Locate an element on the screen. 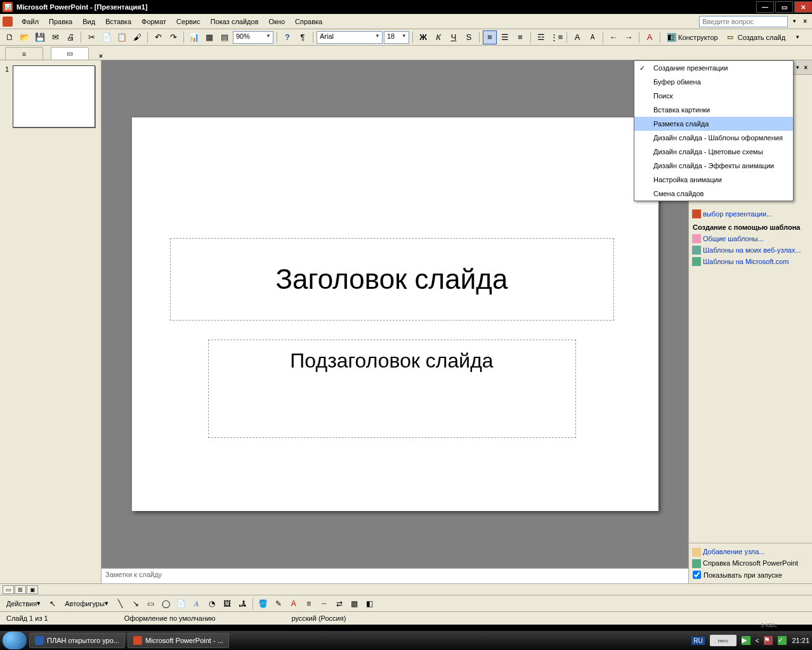  oval-icon: ◯ is located at coordinates (166, 604).